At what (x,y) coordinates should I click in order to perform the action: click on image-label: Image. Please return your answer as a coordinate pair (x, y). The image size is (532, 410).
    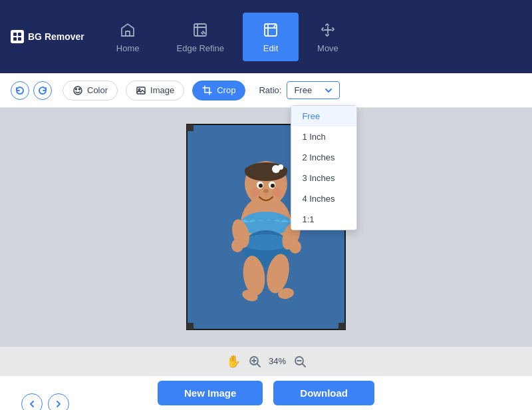
    Looking at the image, I should click on (162, 91).